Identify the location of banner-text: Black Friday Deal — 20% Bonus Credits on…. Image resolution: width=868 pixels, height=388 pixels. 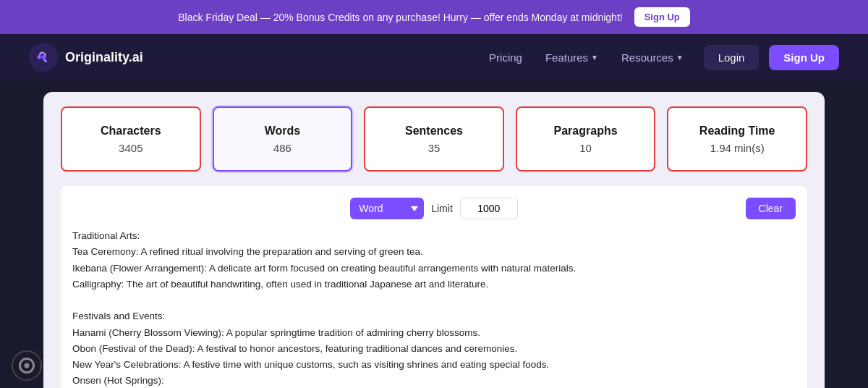
(400, 17).